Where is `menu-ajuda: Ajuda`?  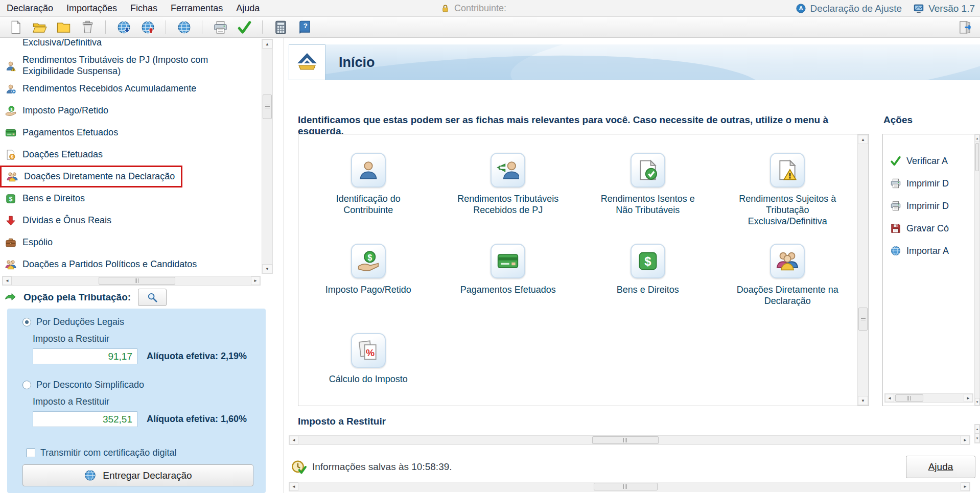
menu-ajuda: Ajuda is located at coordinates (248, 8).